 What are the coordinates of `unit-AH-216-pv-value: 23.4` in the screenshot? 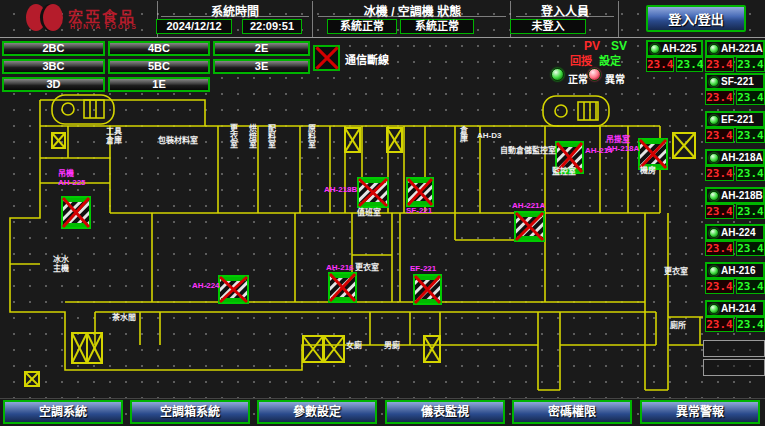 It's located at (720, 286).